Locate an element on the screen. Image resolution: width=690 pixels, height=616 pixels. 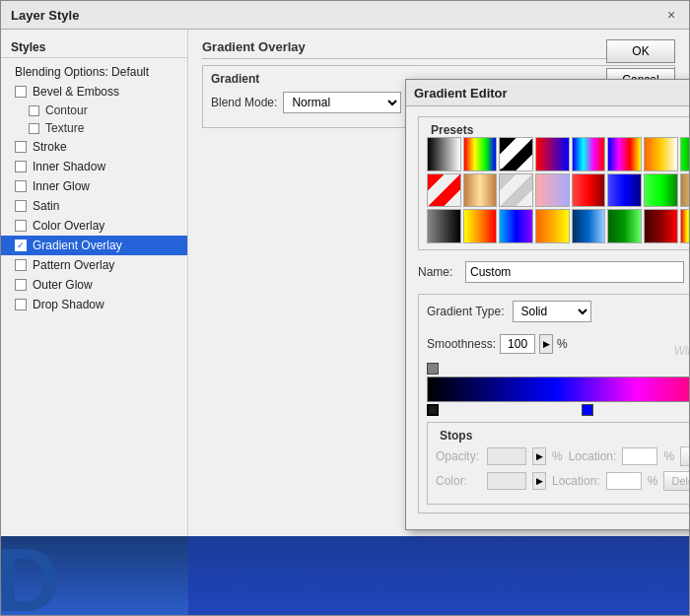
smoothness-stepper: ▶ is located at coordinates (546, 344).